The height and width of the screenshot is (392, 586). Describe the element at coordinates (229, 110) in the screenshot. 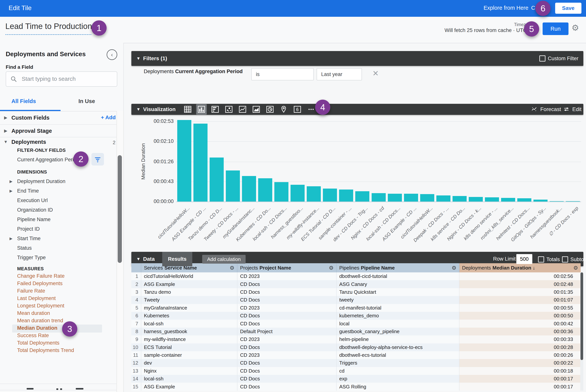

I see `scatter-plot-viz-icon` at that location.